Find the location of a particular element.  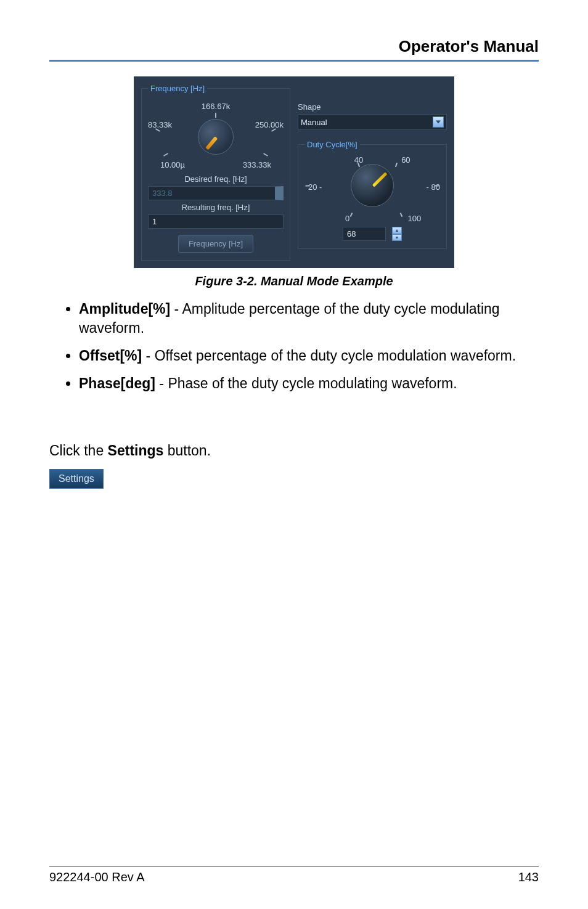

spinner-up-icon: ▲ is located at coordinates (397, 230).